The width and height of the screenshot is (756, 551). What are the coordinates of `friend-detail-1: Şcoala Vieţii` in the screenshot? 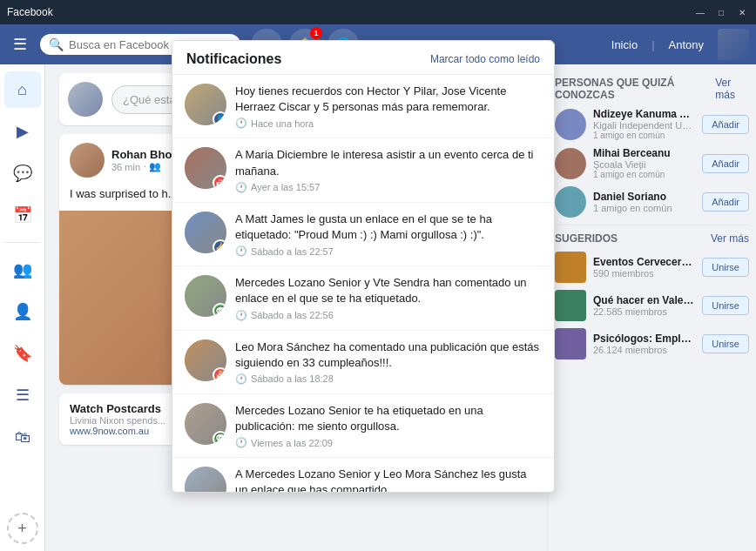 It's located at (645, 165).